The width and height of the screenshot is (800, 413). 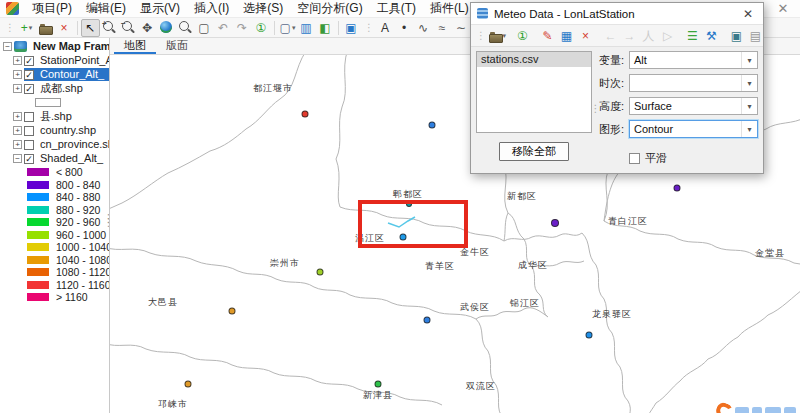 I want to click on field-dropdown: Surface ▾, so click(x=694, y=106).